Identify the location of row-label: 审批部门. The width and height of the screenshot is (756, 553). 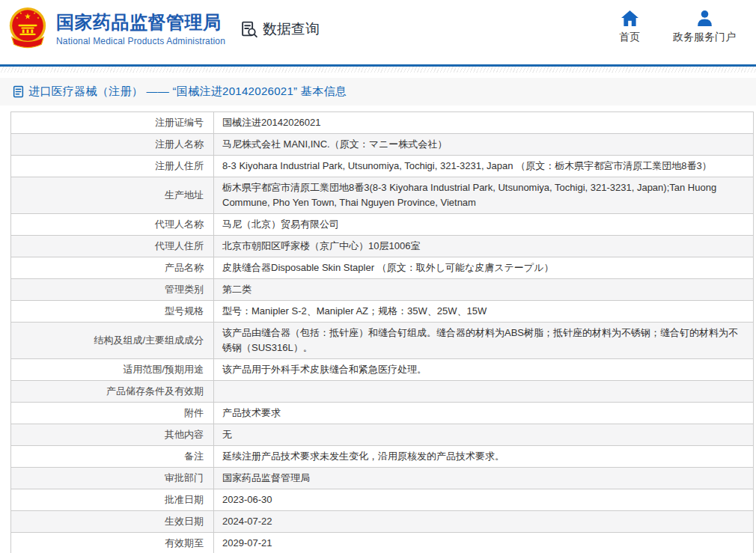
(112, 479).